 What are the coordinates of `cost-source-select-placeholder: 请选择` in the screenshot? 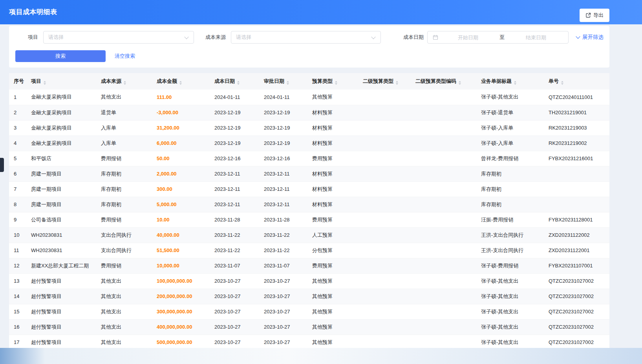 It's located at (243, 37).